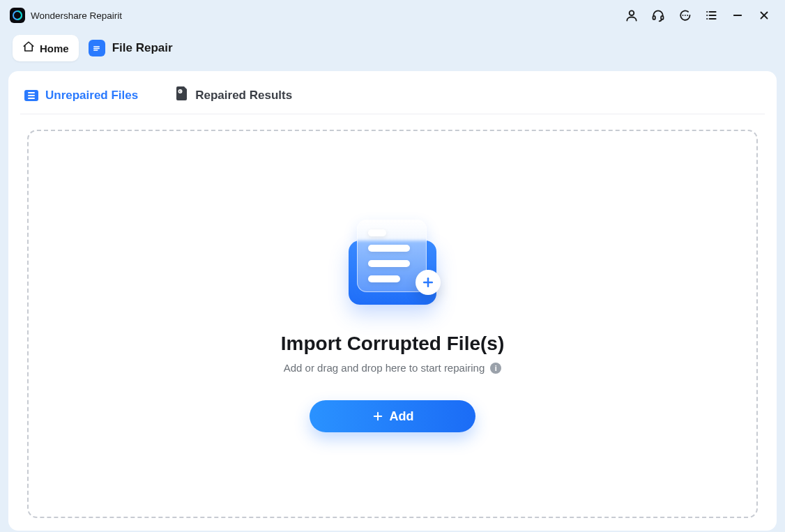 The height and width of the screenshot is (532, 785). What do you see at coordinates (392, 264) in the screenshot?
I see `import-files-illustration-icon` at bounding box center [392, 264].